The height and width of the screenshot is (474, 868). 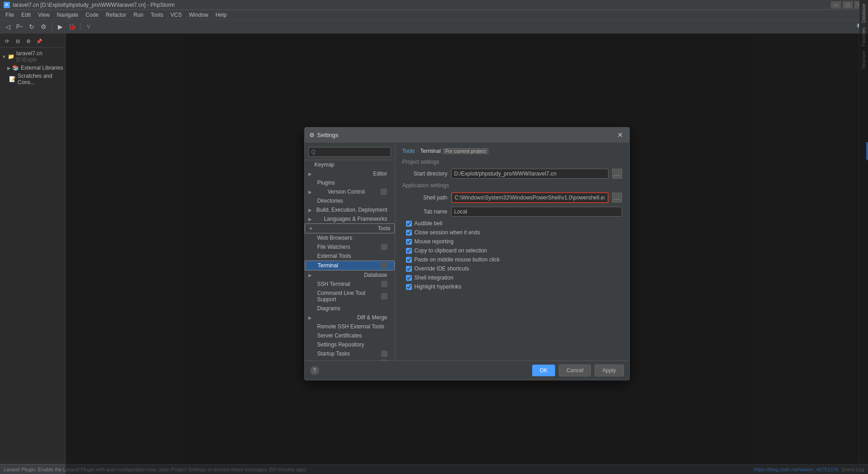 What do you see at coordinates (89, 27) in the screenshot?
I see `toolbar-vcs-button: ⑂` at bounding box center [89, 27].